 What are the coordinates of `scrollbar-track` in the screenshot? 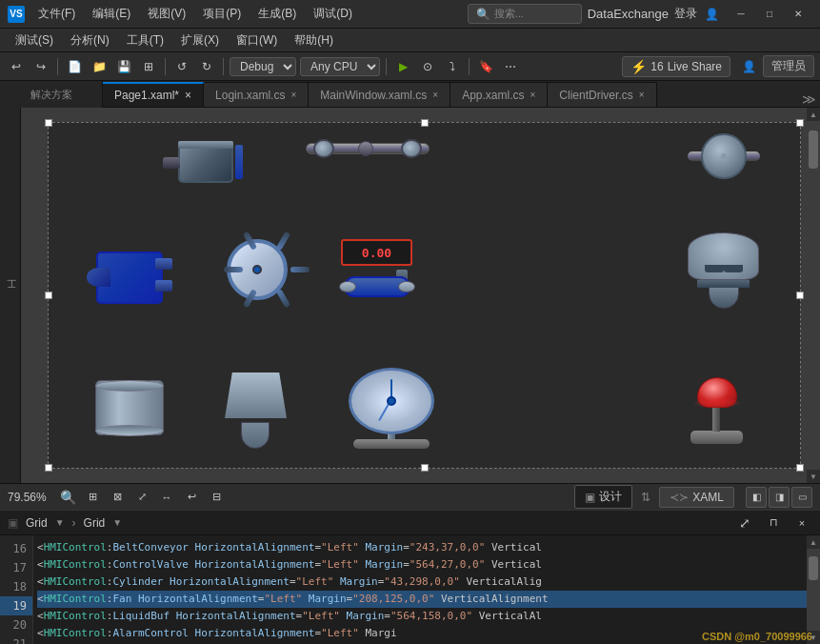 It's located at (813, 295).